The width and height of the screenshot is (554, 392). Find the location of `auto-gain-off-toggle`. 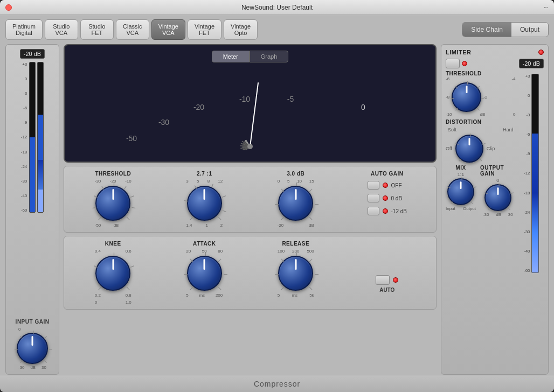

auto-gain-off-toggle is located at coordinates (373, 185).